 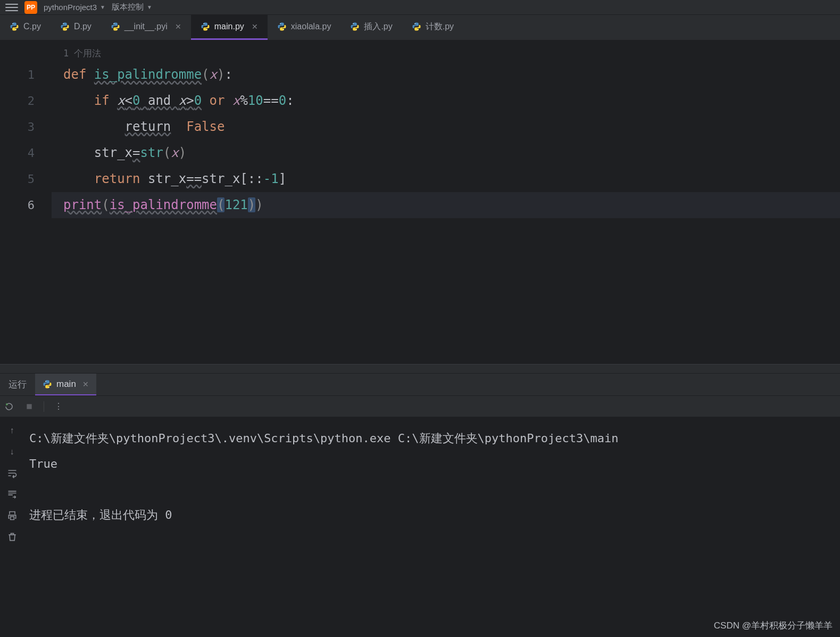 What do you see at coordinates (83, 27) in the screenshot?
I see `tab-label: D.py` at bounding box center [83, 27].